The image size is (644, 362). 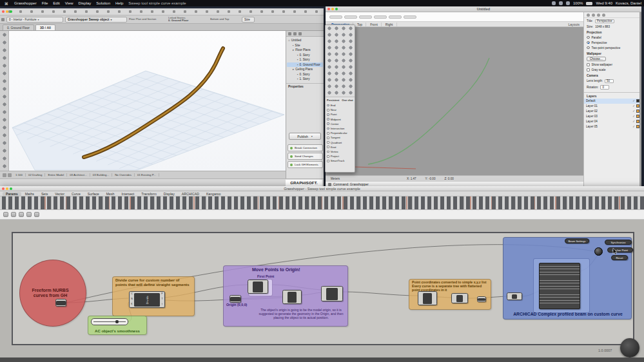 What do you see at coordinates (335, 179) in the screenshot?
I see `units-indicator: Meters` at bounding box center [335, 179].